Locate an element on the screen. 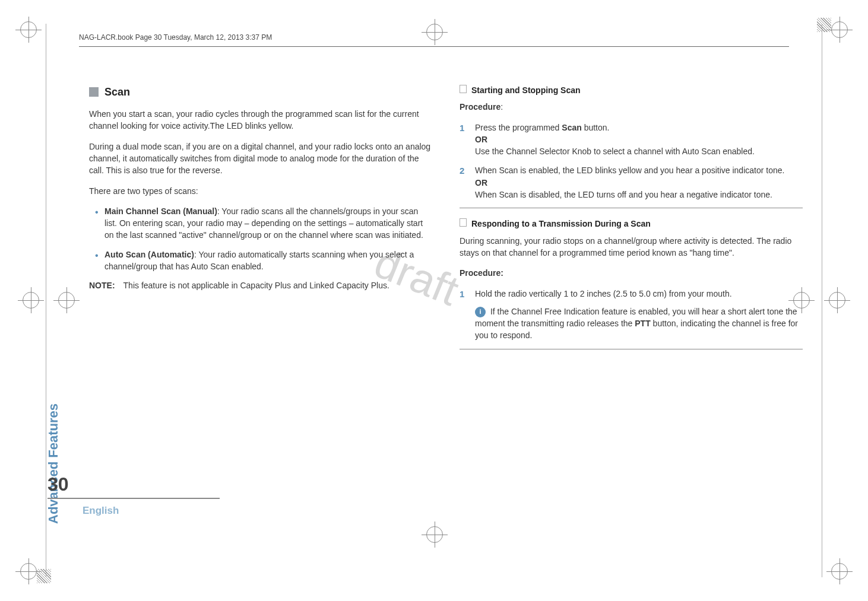 The height and width of the screenshot is (601, 868). step-text: Use the Channel Selector Knob to select … is located at coordinates (615, 151).